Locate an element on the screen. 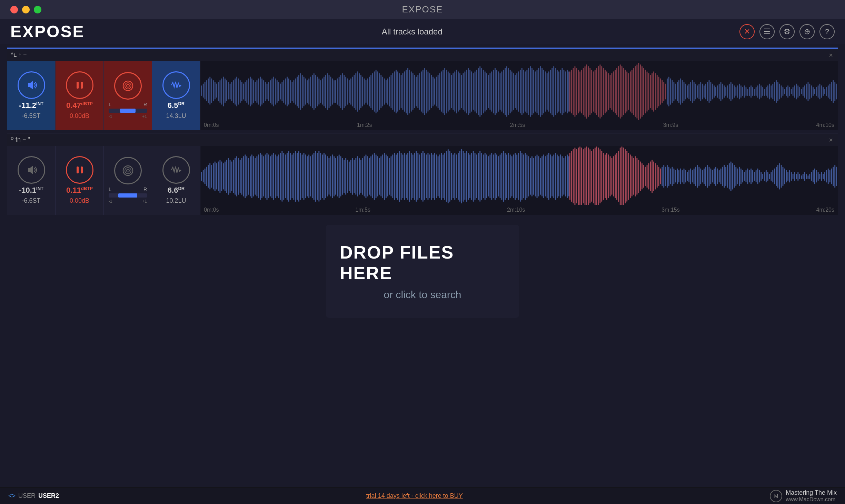 The width and height of the screenshot is (845, 504). track-close-2: × is located at coordinates (831, 140).